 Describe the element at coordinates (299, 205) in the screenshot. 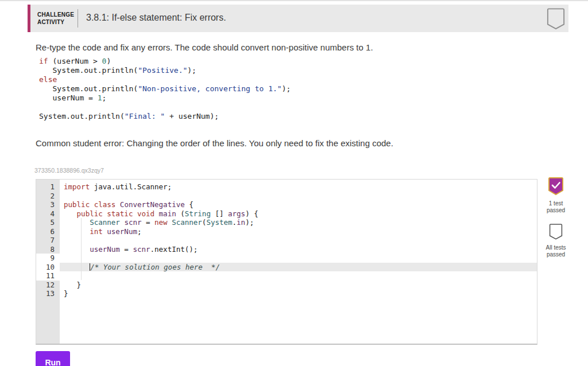

I see `line-code: public class ConvertNegative {` at that location.